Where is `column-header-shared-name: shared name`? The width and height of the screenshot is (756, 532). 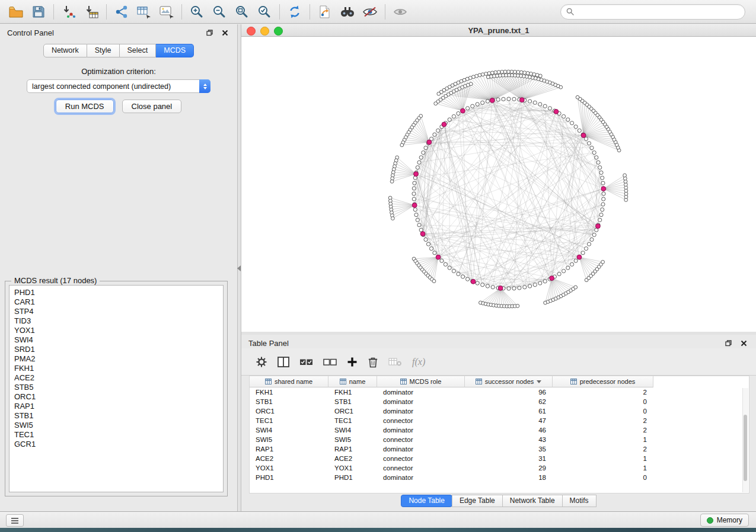 column-header-shared-name: shared name is located at coordinates (289, 382).